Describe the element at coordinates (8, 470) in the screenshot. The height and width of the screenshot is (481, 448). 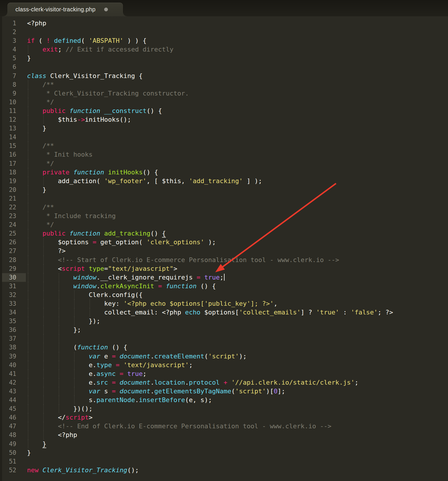
I see `line-number: 52` at that location.